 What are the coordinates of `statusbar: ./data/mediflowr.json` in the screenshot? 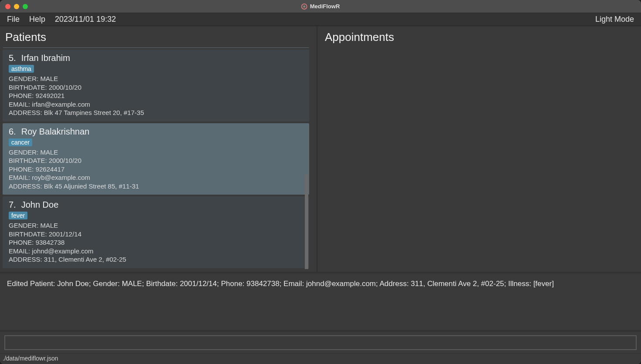 It's located at (320, 359).